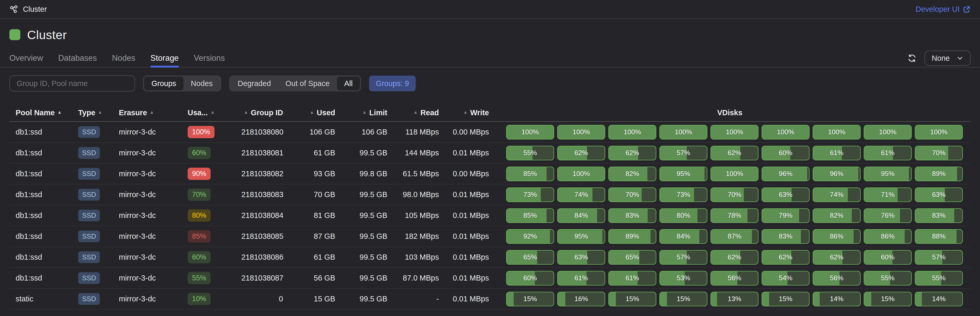 Image resolution: width=980 pixels, height=316 pixels. What do you see at coordinates (413, 113) in the screenshot?
I see `column-header-read: ▲ Read` at bounding box center [413, 113].